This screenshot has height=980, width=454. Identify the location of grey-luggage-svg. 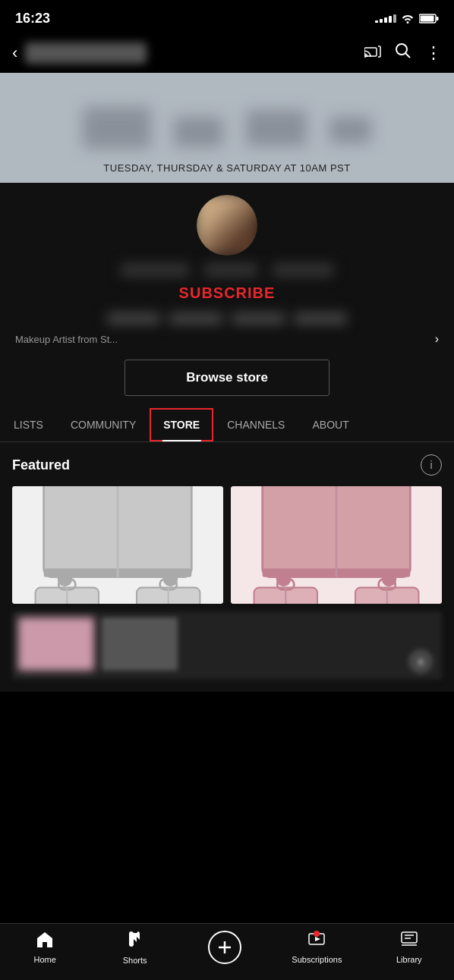
(118, 545).